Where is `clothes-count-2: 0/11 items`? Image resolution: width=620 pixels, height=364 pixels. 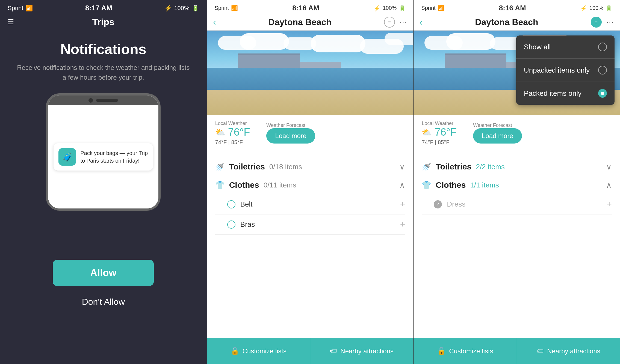
clothes-count-2: 0/11 items is located at coordinates (280, 185).